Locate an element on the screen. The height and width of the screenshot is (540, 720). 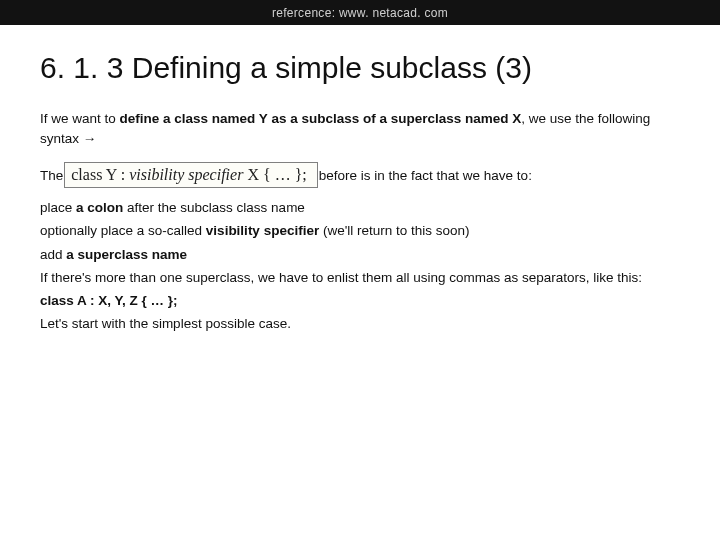
li2-c: (we'll return to this soon) is located at coordinates (394, 230).